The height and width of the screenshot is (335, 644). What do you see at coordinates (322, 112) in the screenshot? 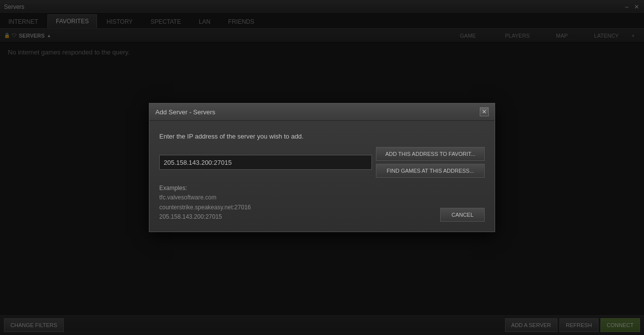
I see `modal-title-bar: Add Server - Servers ✕` at bounding box center [322, 112].